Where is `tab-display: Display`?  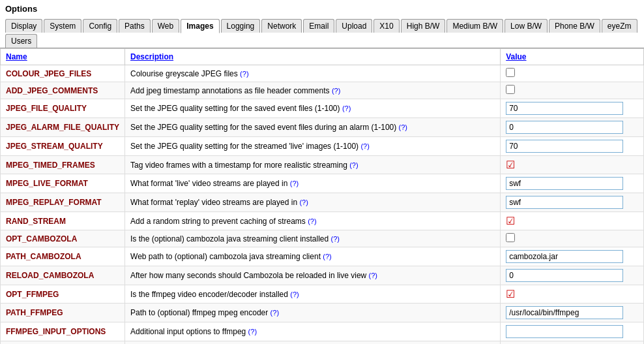
tab-display: Display is located at coordinates (23, 26).